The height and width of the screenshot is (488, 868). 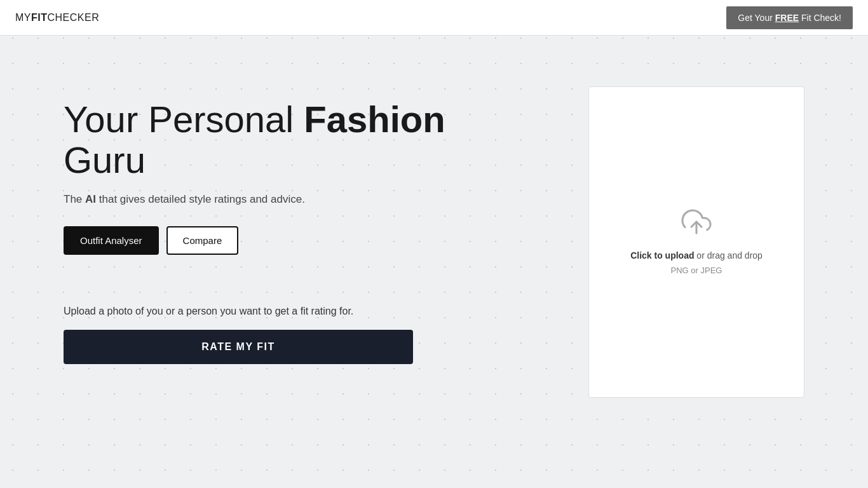 I want to click on logo-checker: CHECKER, so click(x=74, y=18).